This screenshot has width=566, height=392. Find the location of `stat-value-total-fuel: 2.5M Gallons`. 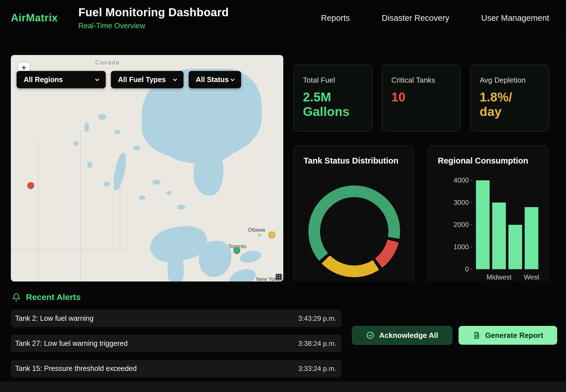

stat-value-total-fuel: 2.5M Gallons is located at coordinates (333, 104).